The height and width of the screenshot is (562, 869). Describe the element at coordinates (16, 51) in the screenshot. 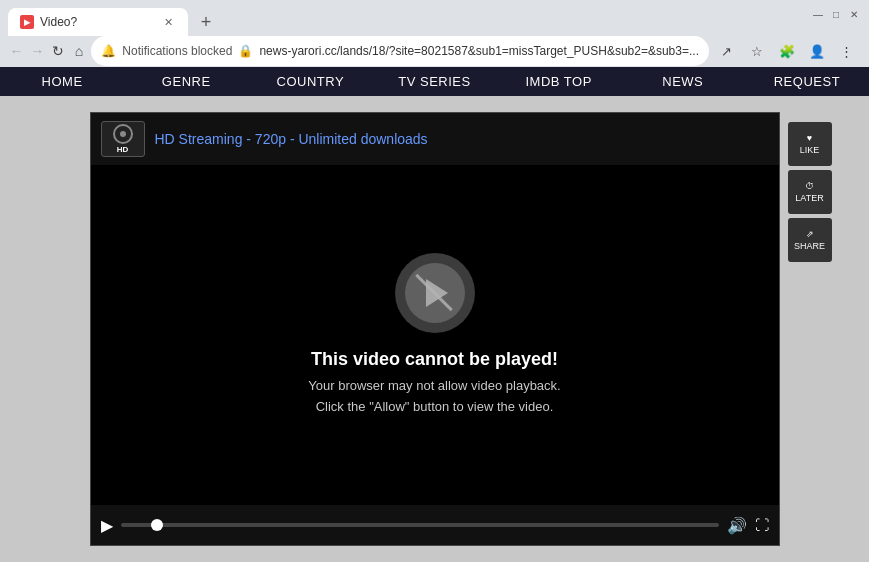

I see `back-button: ←` at that location.